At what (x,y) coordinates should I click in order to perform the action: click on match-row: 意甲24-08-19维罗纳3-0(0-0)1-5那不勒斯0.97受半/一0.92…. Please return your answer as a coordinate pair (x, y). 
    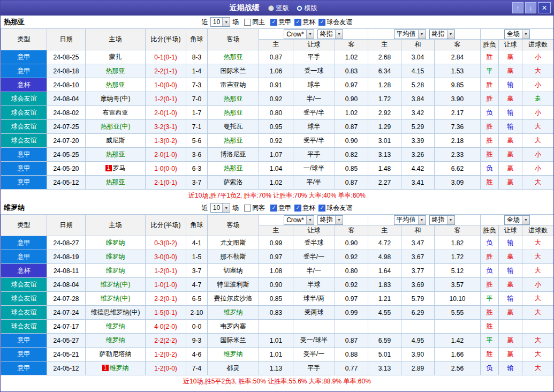
    Looking at the image, I should click on (277, 257).